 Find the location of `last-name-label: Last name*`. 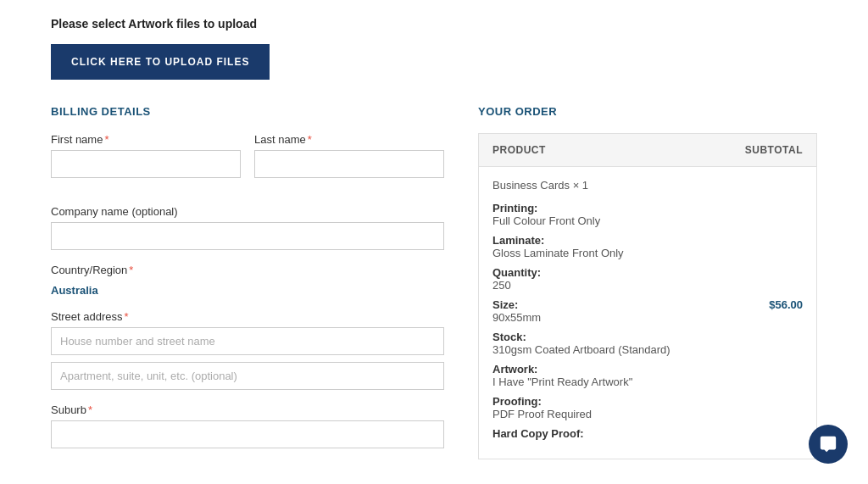

last-name-label: Last name* is located at coordinates (349, 139).